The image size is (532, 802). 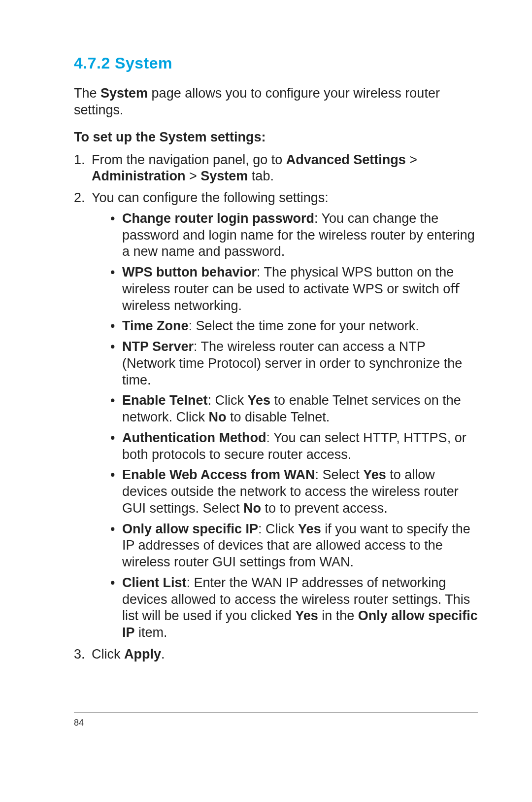 I want to click on text-bold: Change router login password, so click(x=218, y=218).